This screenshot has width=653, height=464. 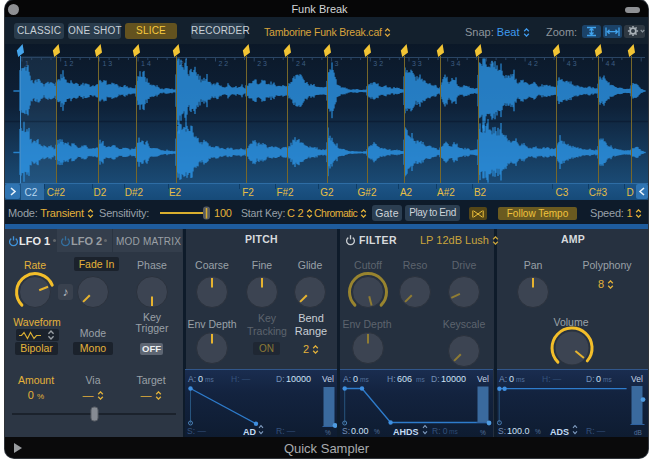 I want to click on svg-text: 4 2, so click(x=533, y=64).